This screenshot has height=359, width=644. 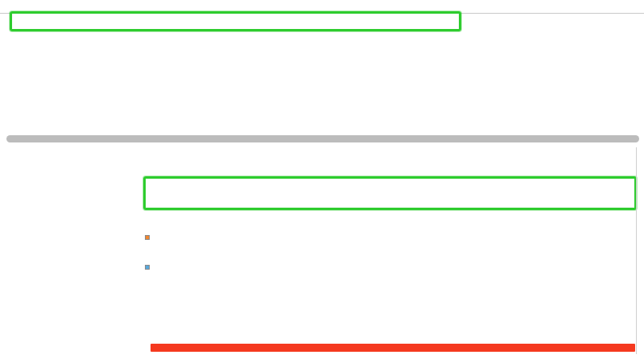 I want to click on scrollbar-thumb, so click(x=323, y=138).